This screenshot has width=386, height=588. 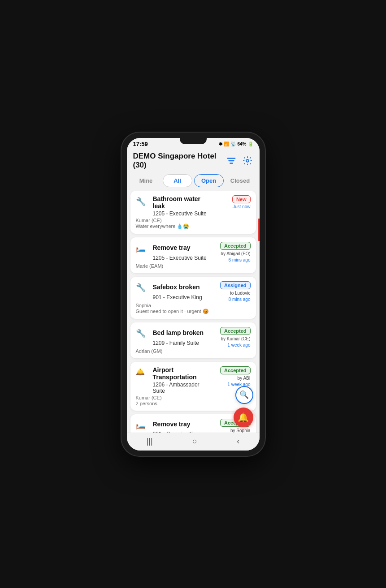 I want to click on settings-icon, so click(x=247, y=161).